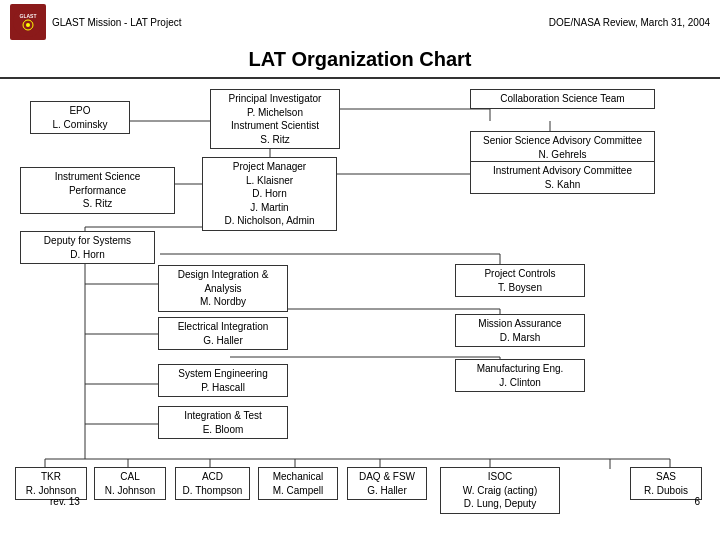  What do you see at coordinates (298, 484) in the screenshot?
I see `mechanical-node: MechanicalM. Campell` at bounding box center [298, 484].